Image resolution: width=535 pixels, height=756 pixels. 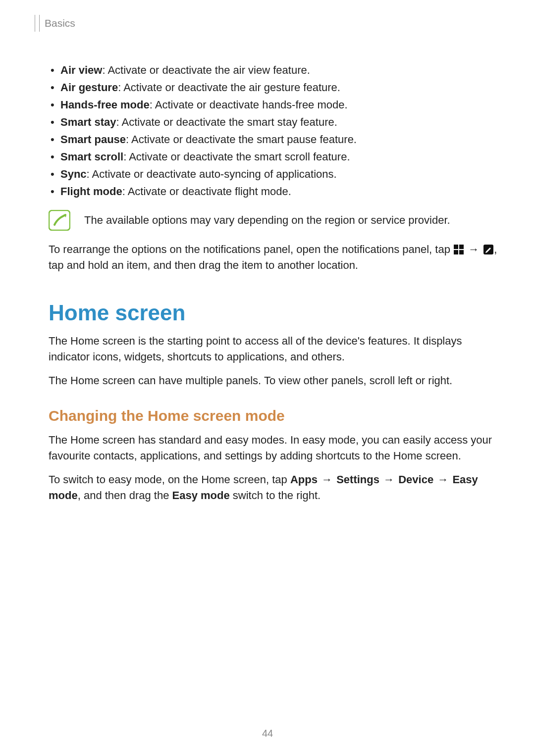 What do you see at coordinates (249, 105) in the screenshot?
I see `feature-desc: : Activate or deactivate hands-free mode…` at bounding box center [249, 105].